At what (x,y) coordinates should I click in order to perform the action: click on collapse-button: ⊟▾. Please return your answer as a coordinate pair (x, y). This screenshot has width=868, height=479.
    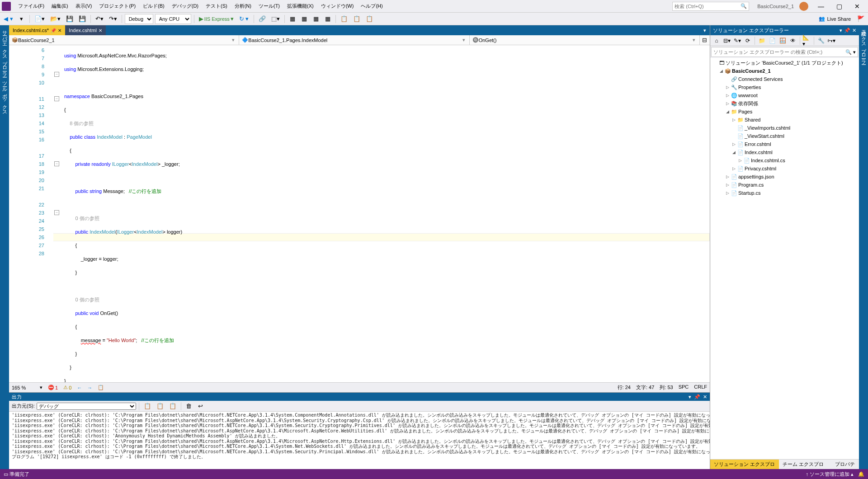
    Looking at the image, I should click on (727, 41).